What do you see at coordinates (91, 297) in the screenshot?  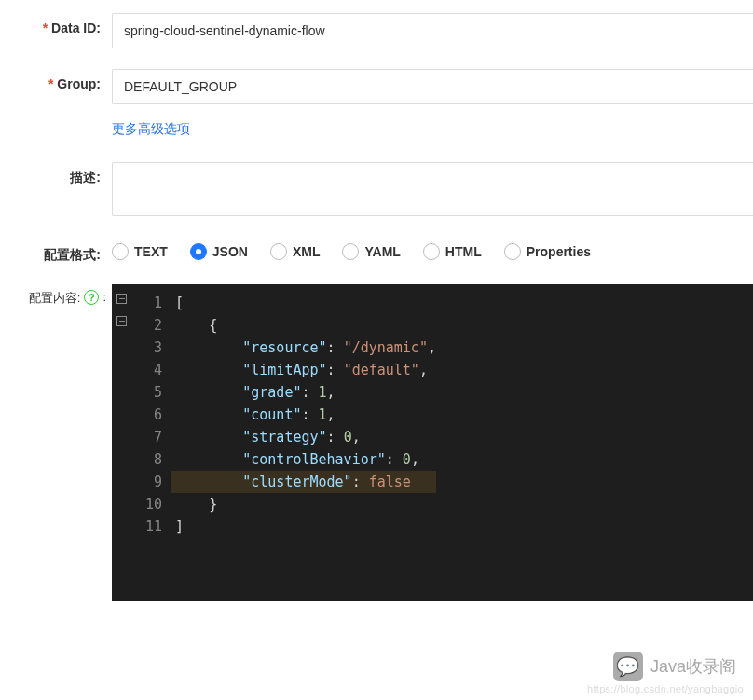 I see `help-icon: ?` at bounding box center [91, 297].